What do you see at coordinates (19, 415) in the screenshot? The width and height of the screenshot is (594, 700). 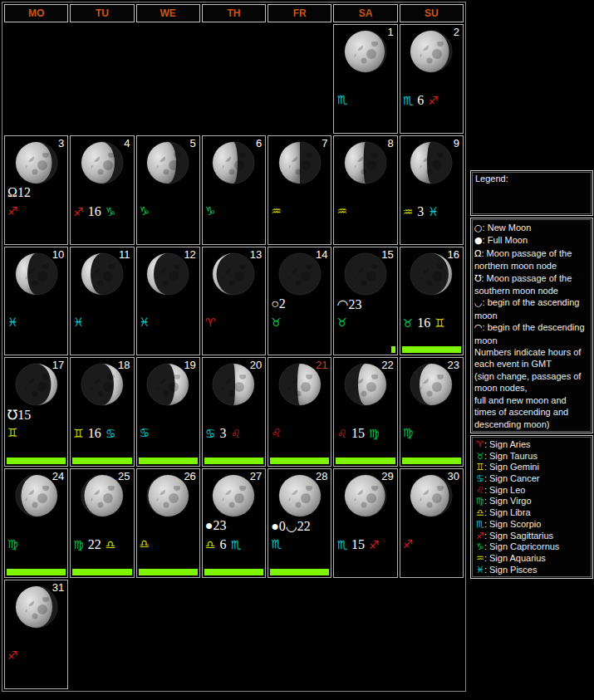 I see `moon-event-text: ℧15` at bounding box center [19, 415].